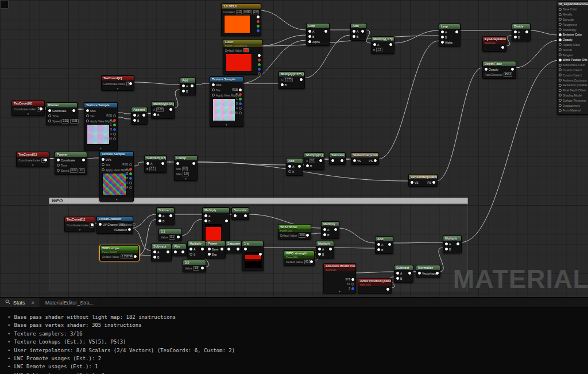  What do you see at coordinates (179, 246) in the screenshot?
I see `node-title: Abs` at bounding box center [179, 246].